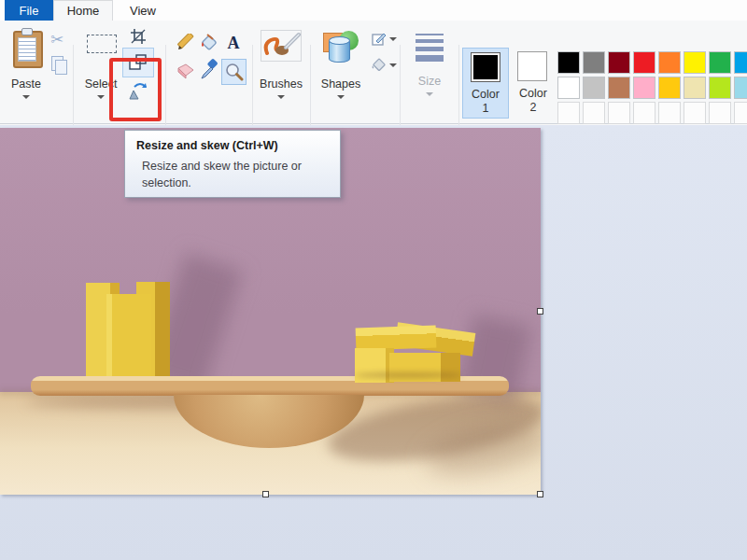 This screenshot has height=560, width=747. Describe the element at coordinates (341, 97) in the screenshot. I see `shapes-dropdown-arrow` at that location.